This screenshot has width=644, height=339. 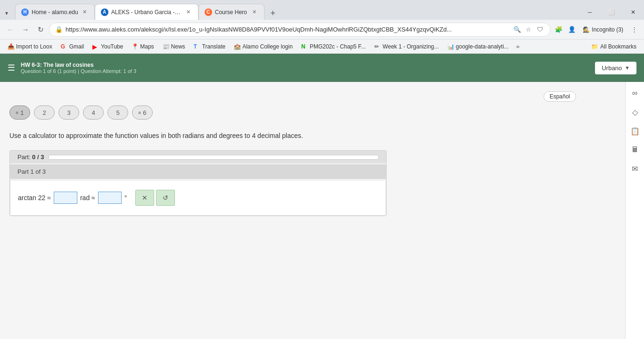 I want to click on degree-symbol: °, so click(x=126, y=198).